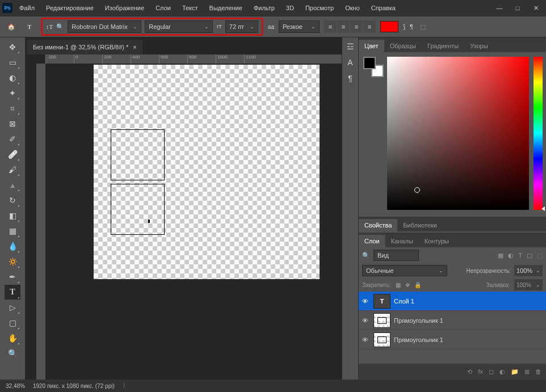  I want to click on minimize-button: —, so click(499, 8).